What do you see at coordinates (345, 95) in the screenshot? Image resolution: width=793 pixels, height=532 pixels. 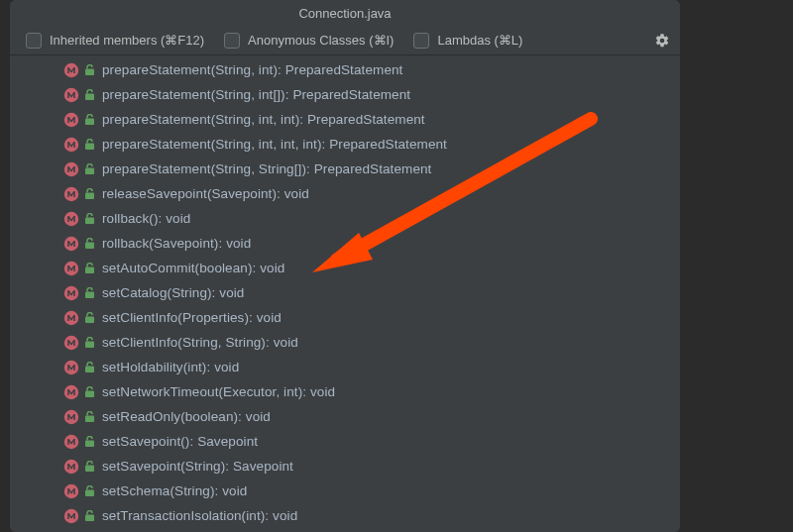 I see `list-item: prepareStatement(String, int[]): Prepare…` at bounding box center [345, 95].